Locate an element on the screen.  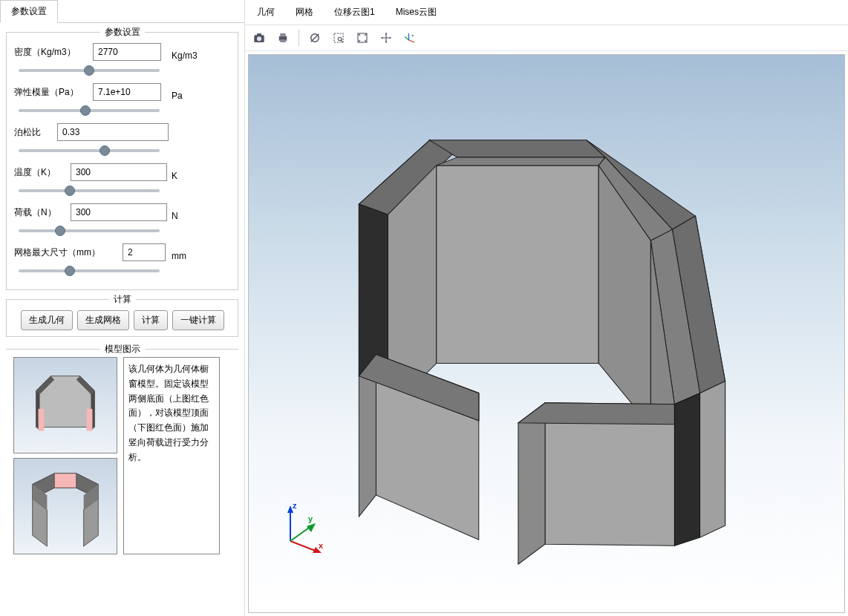
svg-text: y is located at coordinates (310, 519).